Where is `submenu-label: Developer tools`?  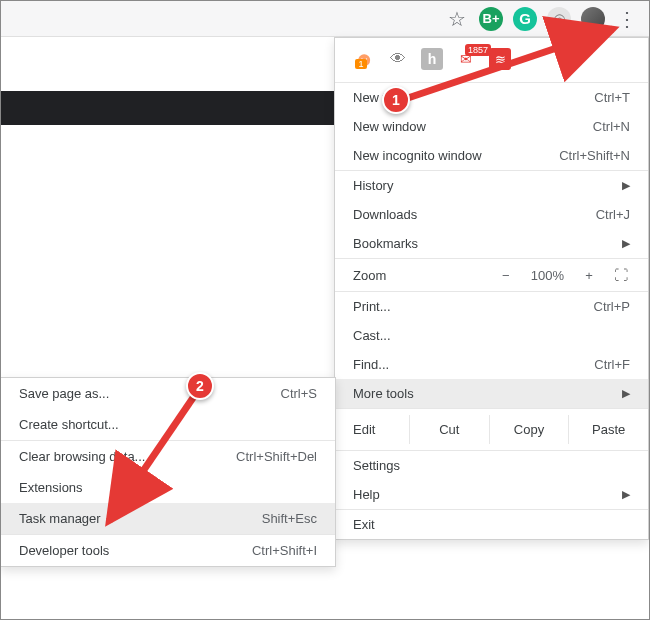 submenu-label: Developer tools is located at coordinates (64, 550).